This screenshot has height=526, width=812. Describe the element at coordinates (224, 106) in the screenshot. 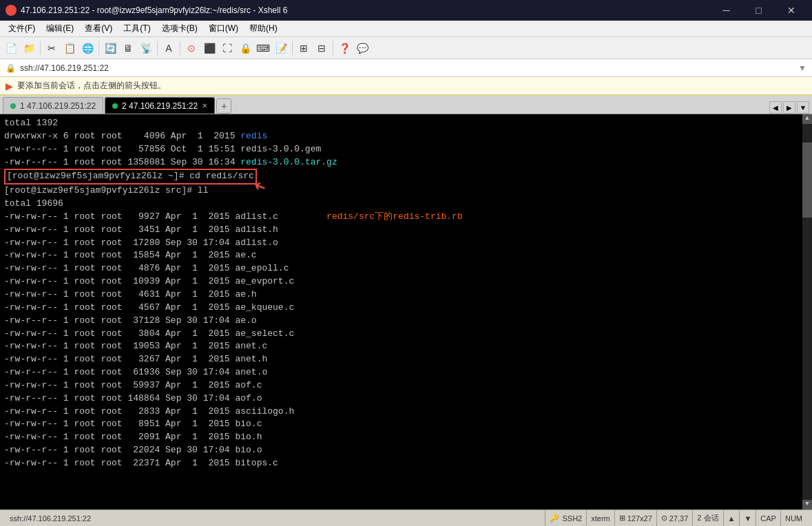

I see `tab-add-button: +` at that location.